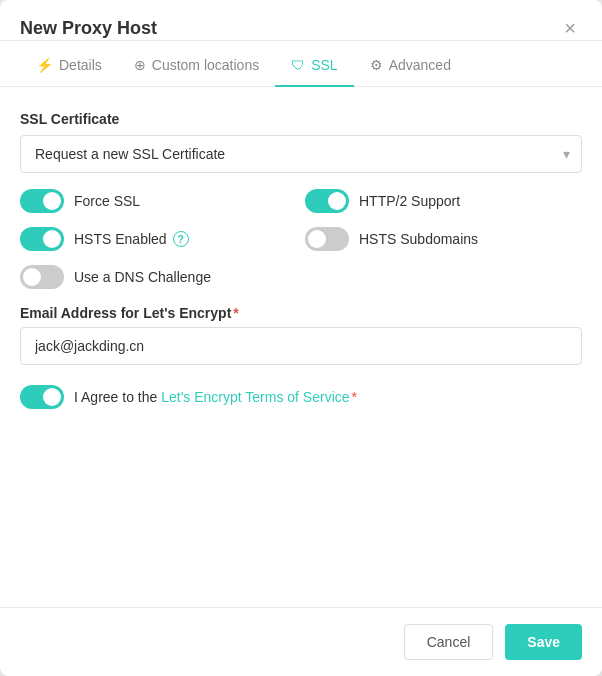 The width and height of the screenshot is (602, 676). Describe the element at coordinates (216, 397) in the screenshot. I see `tos-text: I Agree to the Let's Encrypt Terms of Se…` at that location.